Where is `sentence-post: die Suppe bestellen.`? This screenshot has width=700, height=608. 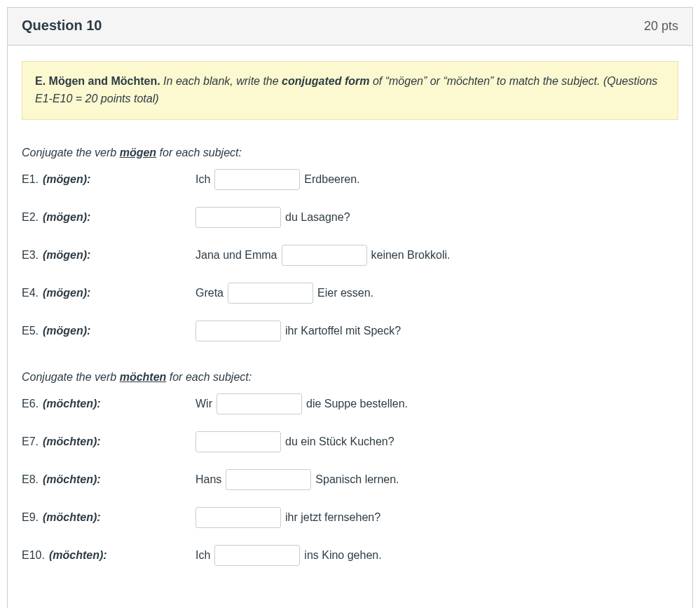
sentence-post: die Suppe bestellen. is located at coordinates (357, 404).